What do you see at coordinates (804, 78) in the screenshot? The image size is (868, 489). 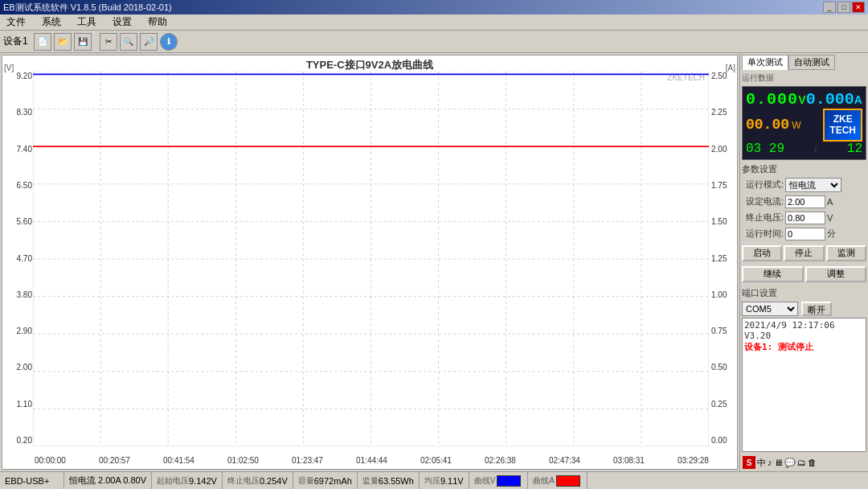 I see `running-data-label: 运行数据` at bounding box center [804, 78].